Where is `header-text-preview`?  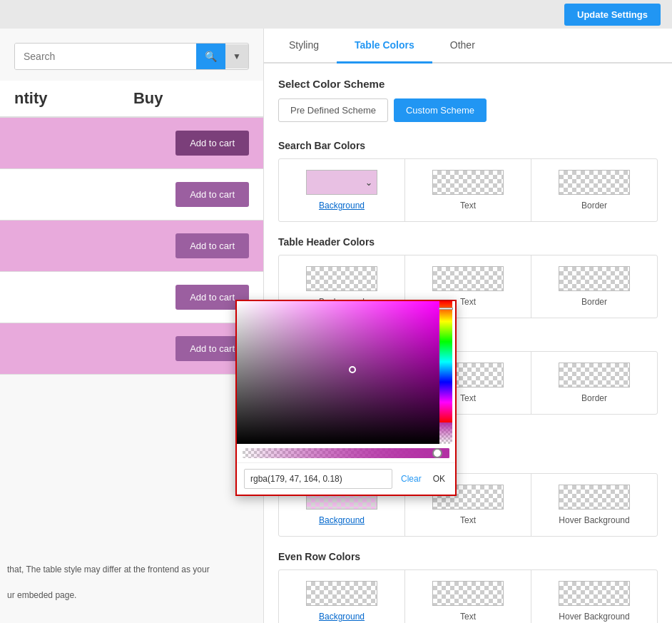
header-text-preview is located at coordinates (468, 278).